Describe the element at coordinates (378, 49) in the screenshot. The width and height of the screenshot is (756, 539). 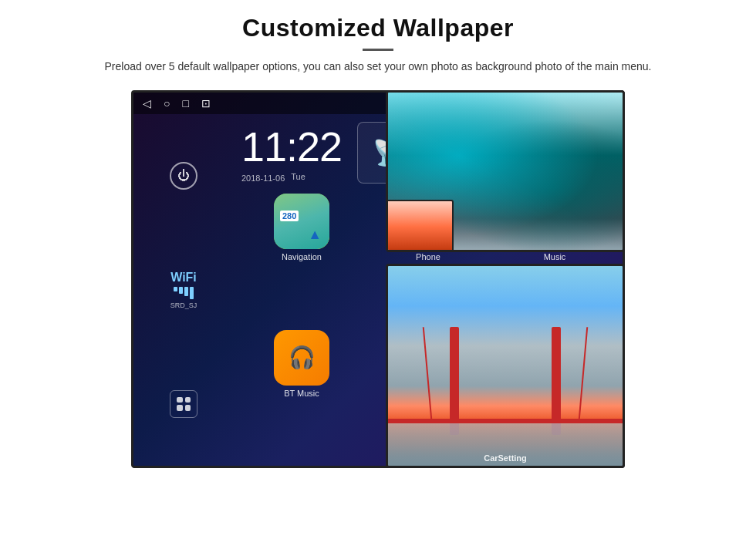
I see `header-divider` at that location.